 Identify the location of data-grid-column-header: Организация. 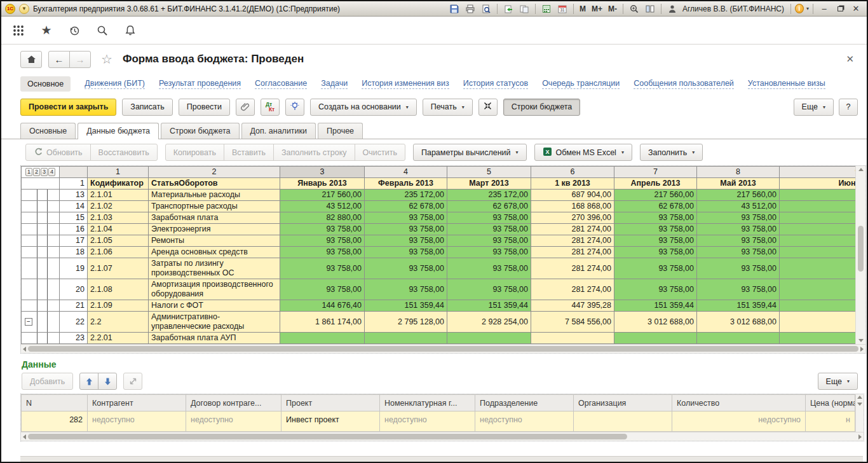
(623, 403).